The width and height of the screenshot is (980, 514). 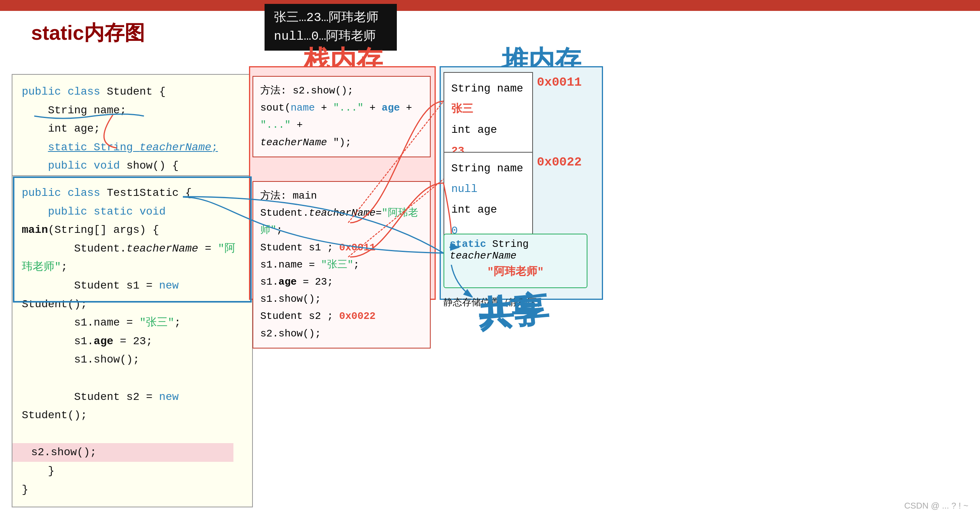 I want to click on heap-obj2-addr: 0x0022, so click(x=559, y=162).